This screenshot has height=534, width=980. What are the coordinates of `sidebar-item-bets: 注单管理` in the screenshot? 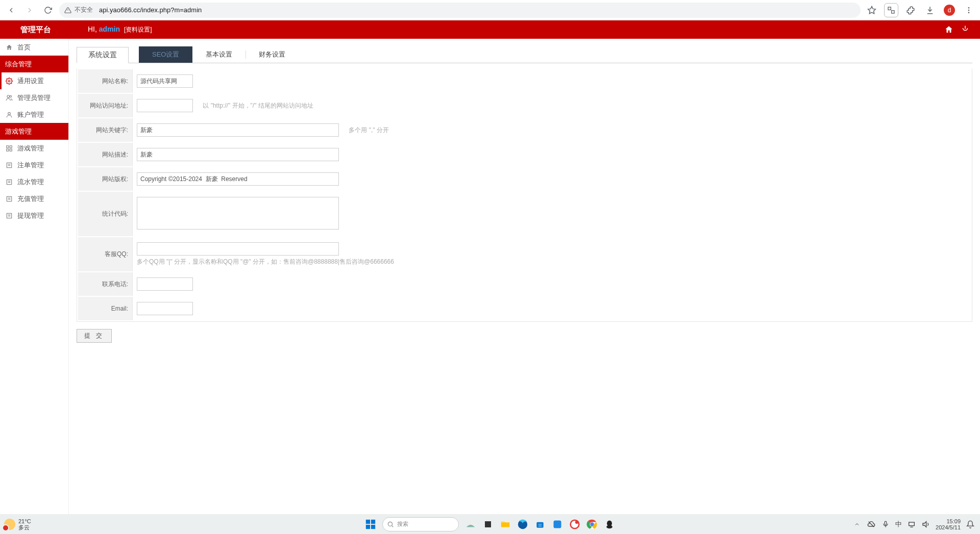 It's located at (34, 165).